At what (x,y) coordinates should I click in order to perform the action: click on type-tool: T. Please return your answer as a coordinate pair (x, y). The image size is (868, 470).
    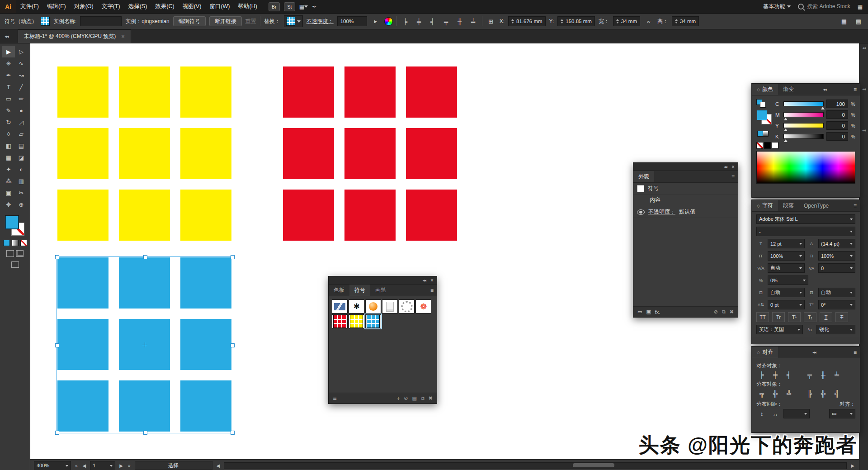
    Looking at the image, I should click on (9, 87).